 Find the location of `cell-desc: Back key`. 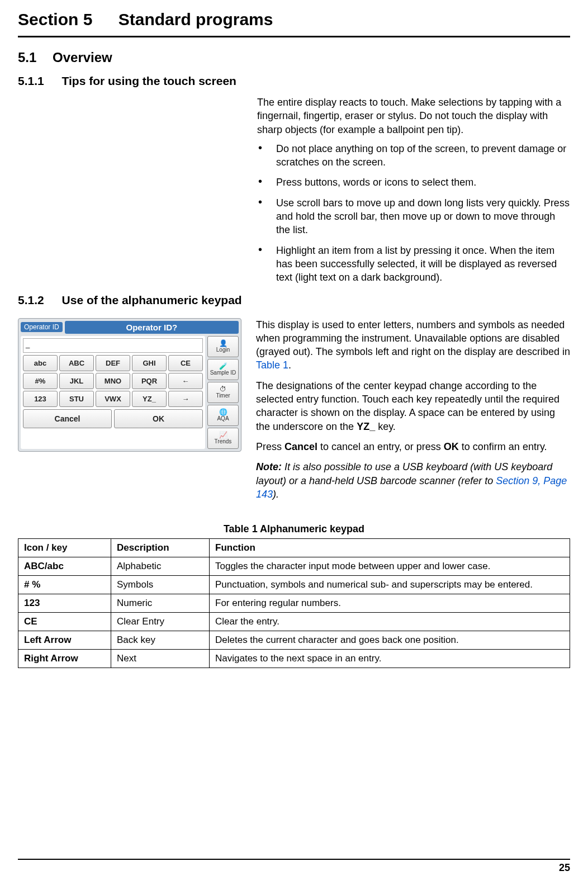

cell-desc: Back key is located at coordinates (160, 641).